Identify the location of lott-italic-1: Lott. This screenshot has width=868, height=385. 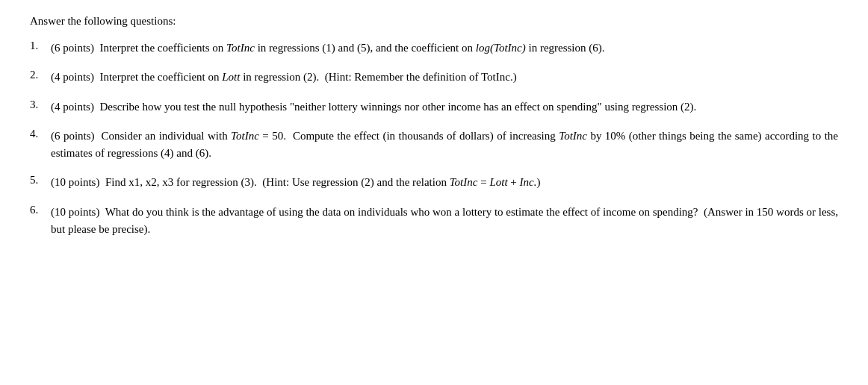
(231, 77).